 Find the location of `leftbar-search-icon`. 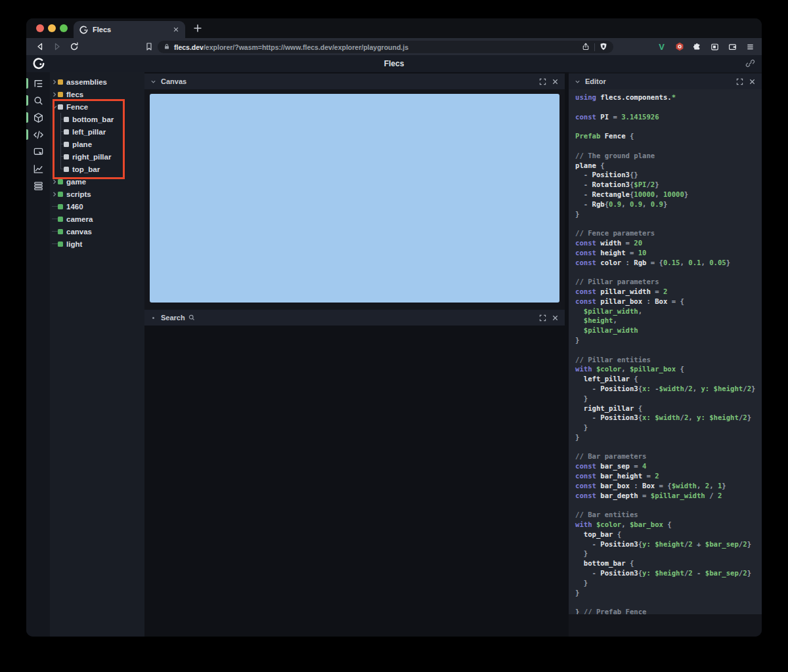

leftbar-search-icon is located at coordinates (38, 100).